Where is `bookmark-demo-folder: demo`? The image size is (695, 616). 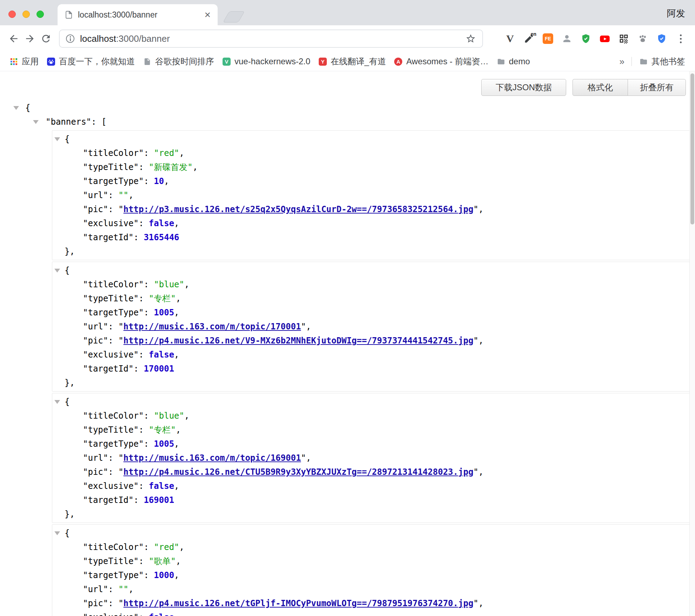
bookmark-demo-folder: demo is located at coordinates (514, 61).